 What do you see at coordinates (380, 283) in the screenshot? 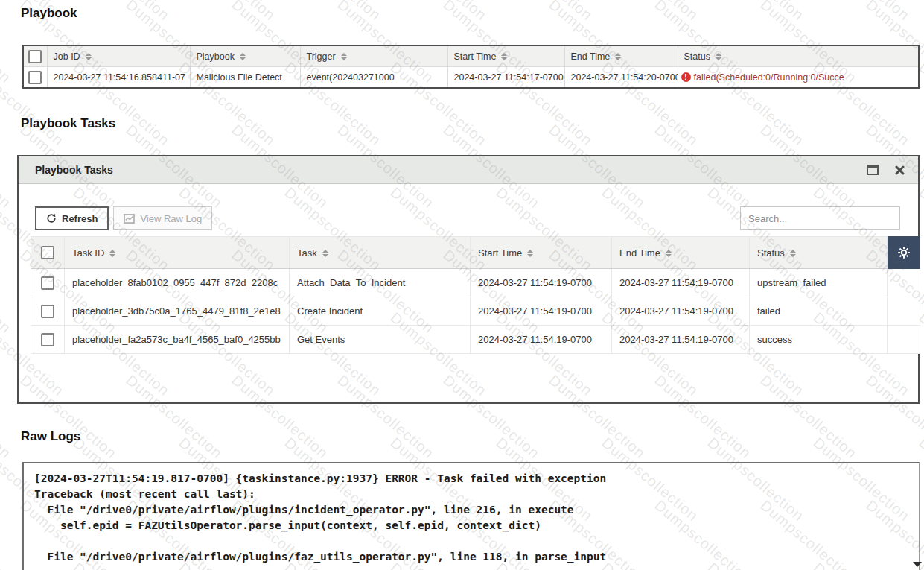
I see `task-cell: Attach_Data_To_Incident` at bounding box center [380, 283].